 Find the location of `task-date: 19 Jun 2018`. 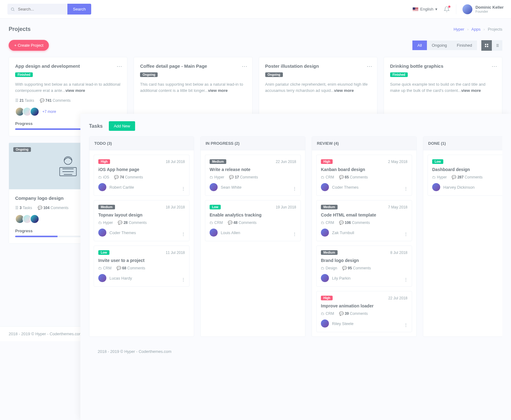

task-date: 19 Jun 2018 is located at coordinates (286, 207).